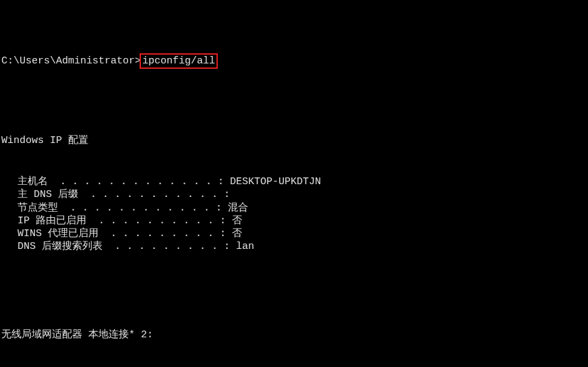 The width and height of the screenshot is (588, 367). Describe the element at coordinates (156, 221) in the screenshot. I see `row-dots: . . . . . . . . . .` at that location.